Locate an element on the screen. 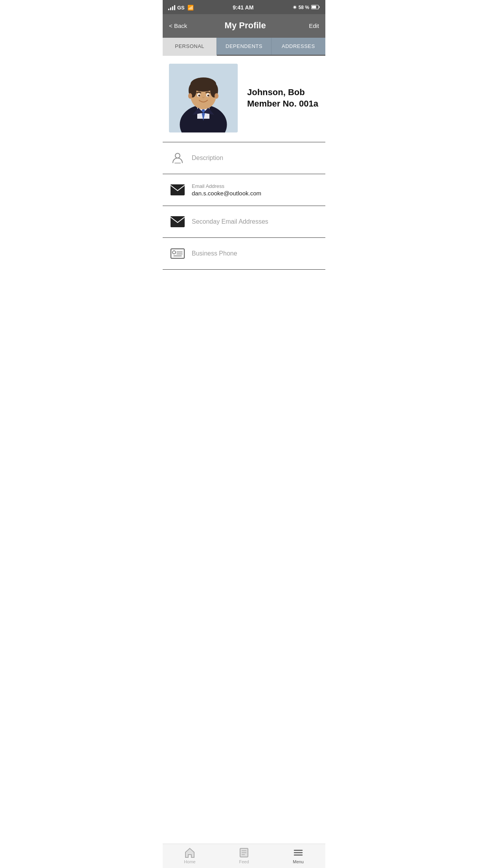  status-time: 9:41 AM is located at coordinates (243, 7).